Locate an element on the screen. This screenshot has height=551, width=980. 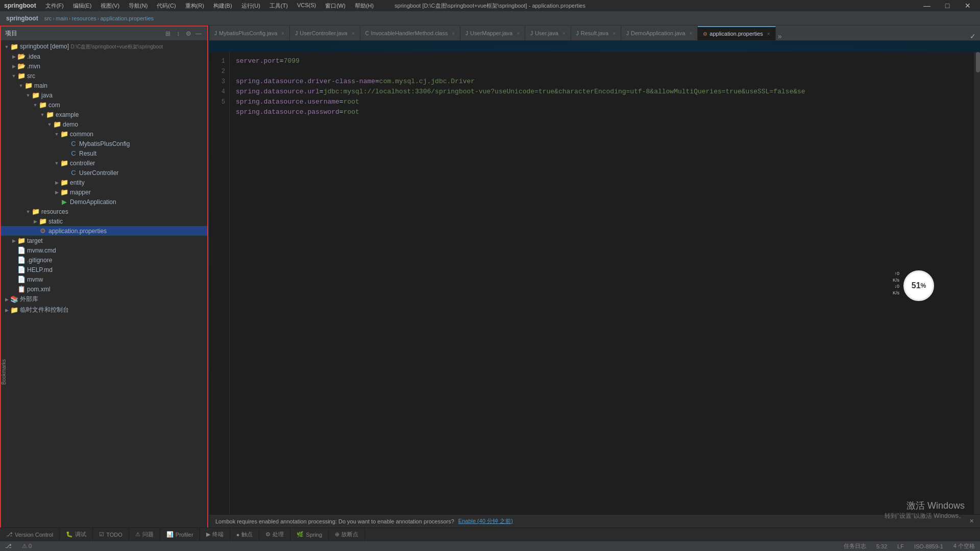
menu-file: 文件(F) is located at coordinates (55, 6).